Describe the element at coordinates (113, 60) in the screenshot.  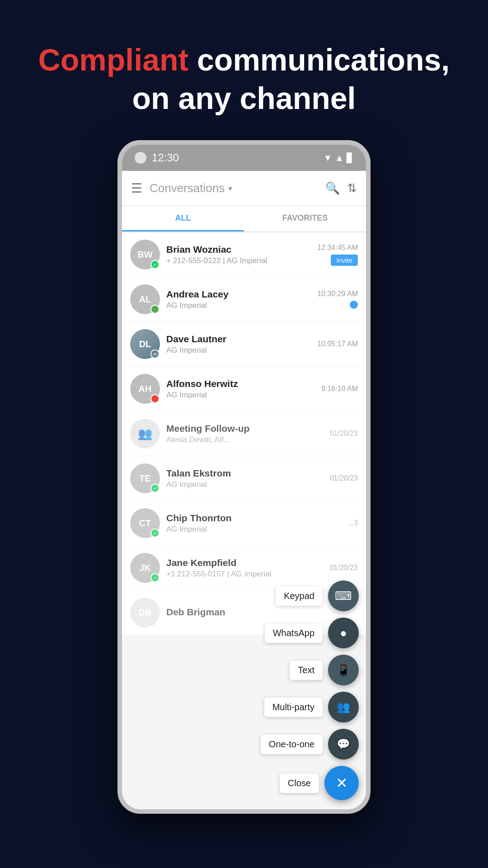
I see `hero-red-text: Compliant` at that location.